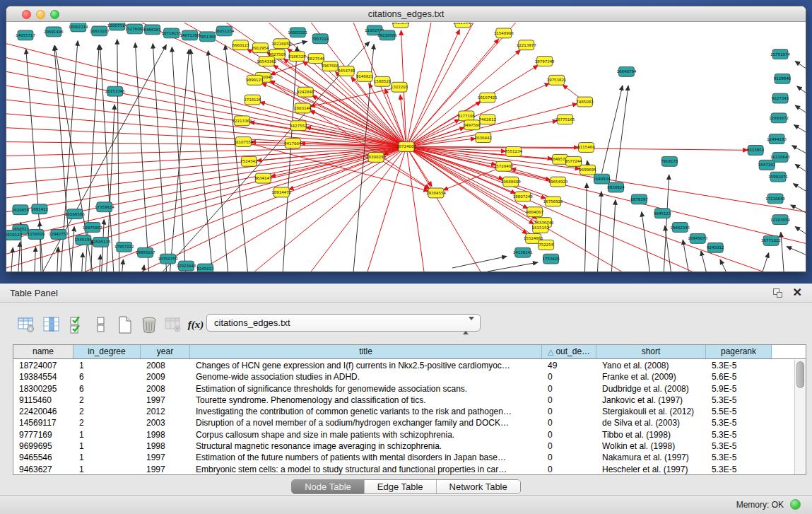  I want to click on table-row: 977716911998Corpus callosum shape and si…, so click(404, 435).